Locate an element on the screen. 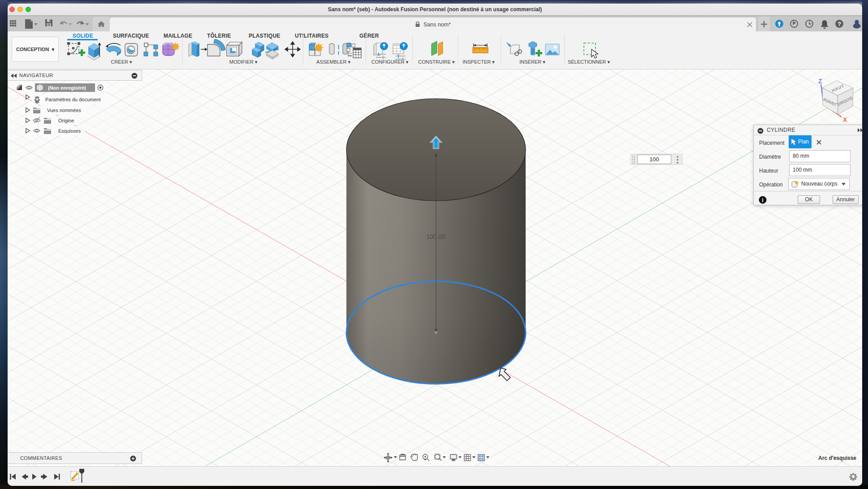  svg-text: Vues nommées is located at coordinates (65, 110).